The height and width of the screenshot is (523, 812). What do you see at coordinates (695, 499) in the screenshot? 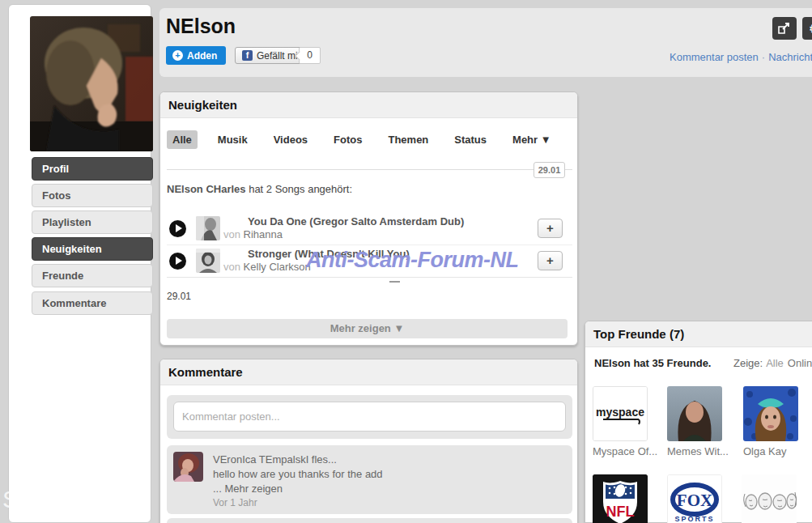
I see `friend-thumb-fox-sports: FOX SPORTS` at bounding box center [695, 499].